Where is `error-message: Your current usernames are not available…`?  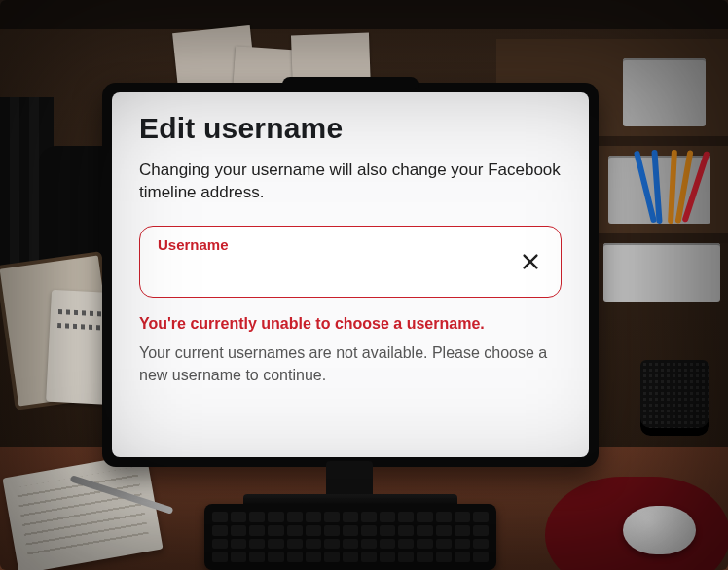 error-message: Your current usernames are not available… is located at coordinates (348, 364).